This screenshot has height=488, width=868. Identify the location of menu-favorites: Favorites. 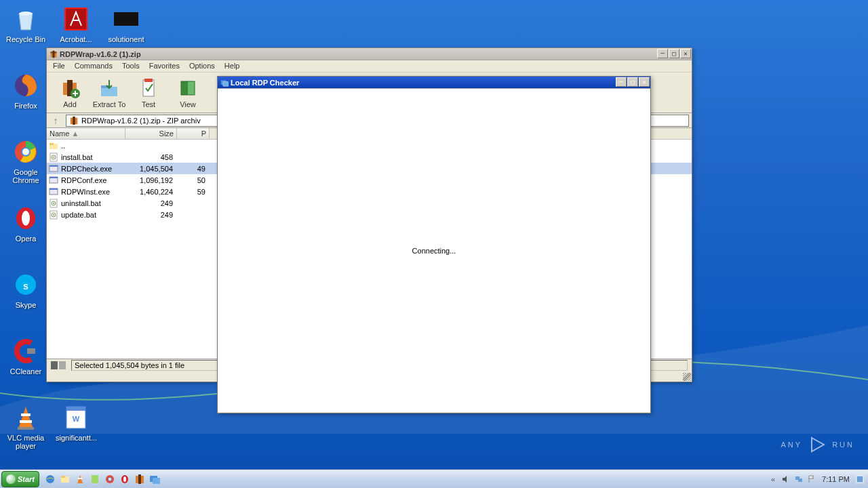
(164, 66).